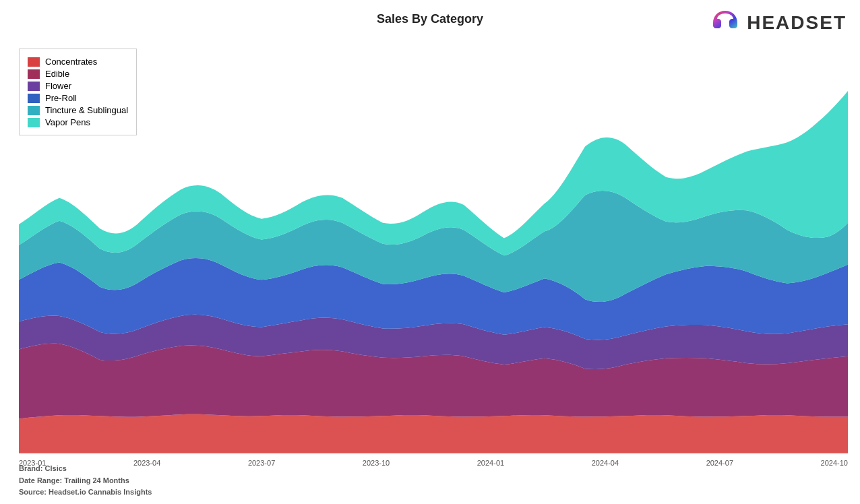 This screenshot has height=504, width=860. I want to click on x-label-6: 2024-07, so click(720, 463).